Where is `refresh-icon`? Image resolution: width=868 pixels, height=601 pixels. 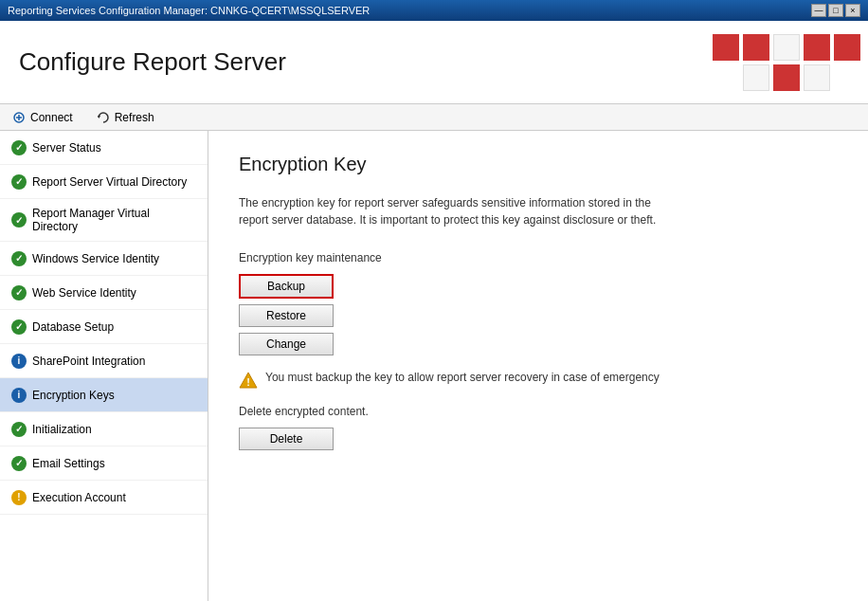
refresh-icon is located at coordinates (103, 118).